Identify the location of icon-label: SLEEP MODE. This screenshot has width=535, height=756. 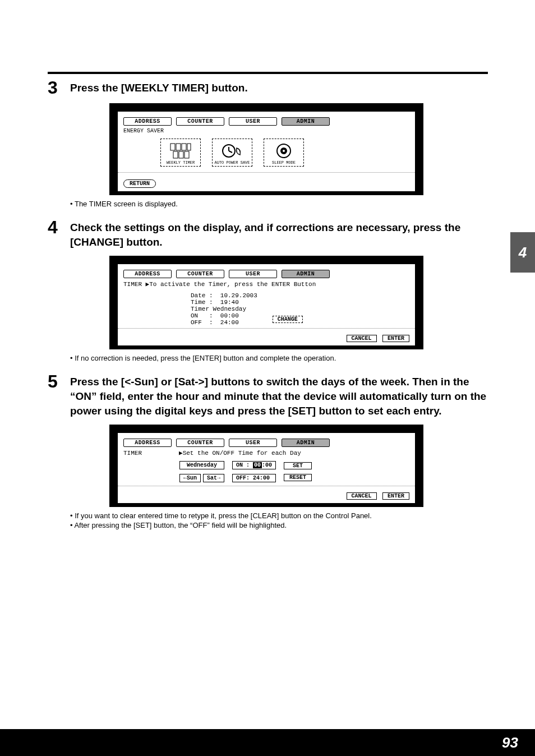
(284, 163).